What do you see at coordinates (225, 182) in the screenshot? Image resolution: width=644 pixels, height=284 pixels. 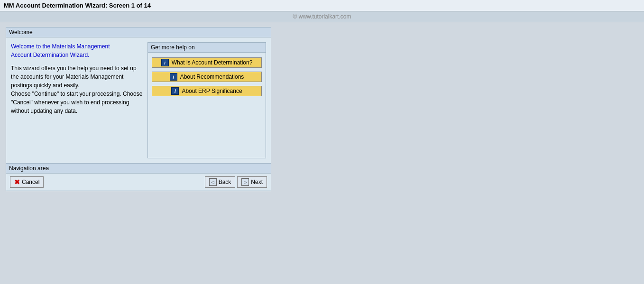 I see `back-label: Back` at bounding box center [225, 182].